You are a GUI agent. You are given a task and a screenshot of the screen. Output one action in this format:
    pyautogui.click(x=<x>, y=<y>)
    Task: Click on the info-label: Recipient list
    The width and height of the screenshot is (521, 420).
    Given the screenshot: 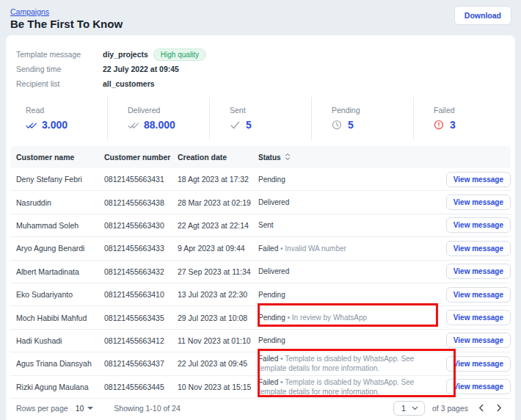 What is the action you would take?
    pyautogui.click(x=59, y=84)
    